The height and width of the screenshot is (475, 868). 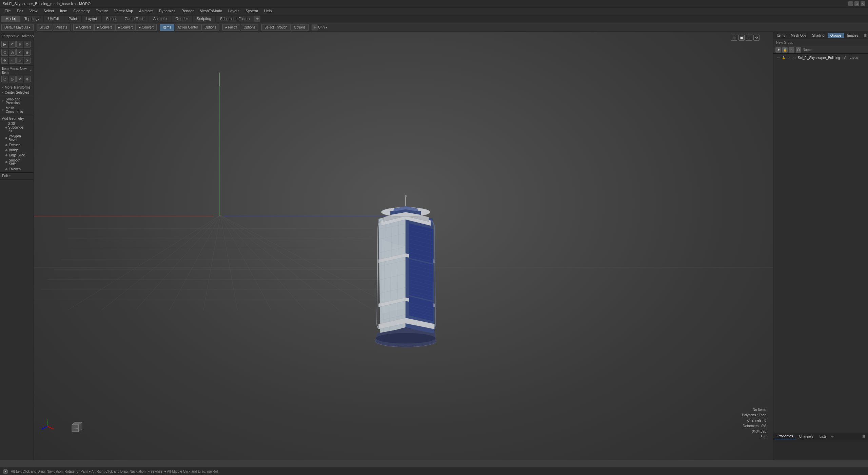 I want to click on mode-tab-setup: Setup, so click(x=111, y=19).